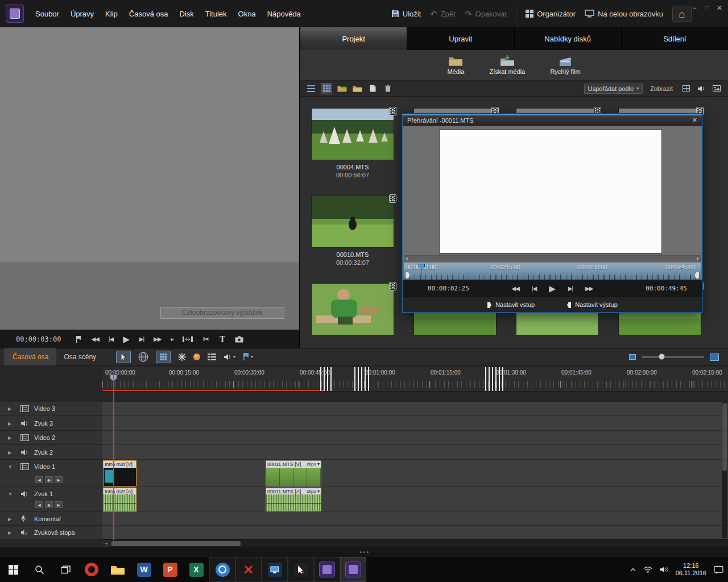 This screenshot has height=582, width=728. Describe the element at coordinates (39, 569) in the screenshot. I see `search-button` at that location.